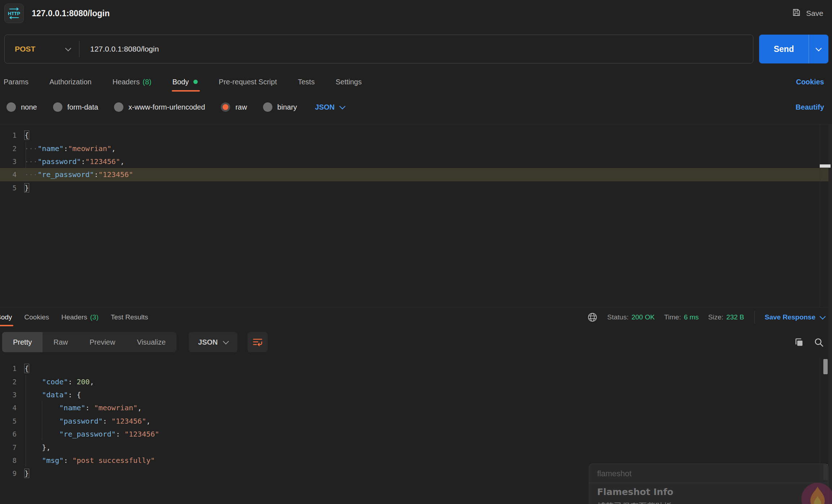 This screenshot has width=832, height=504. I want to click on response-meta: Status: 200 OK Time: 6 ms Size: 232 B Sa…, so click(709, 317).